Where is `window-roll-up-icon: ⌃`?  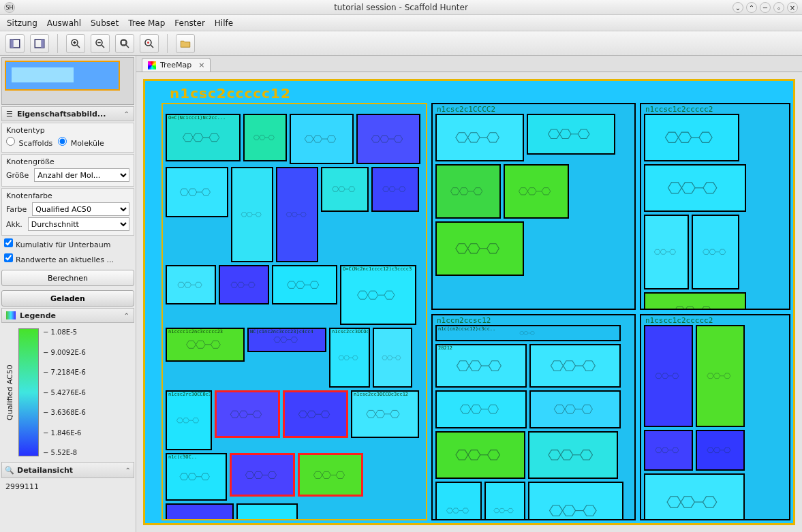 window-roll-up-icon: ⌃ is located at coordinates (752, 7).